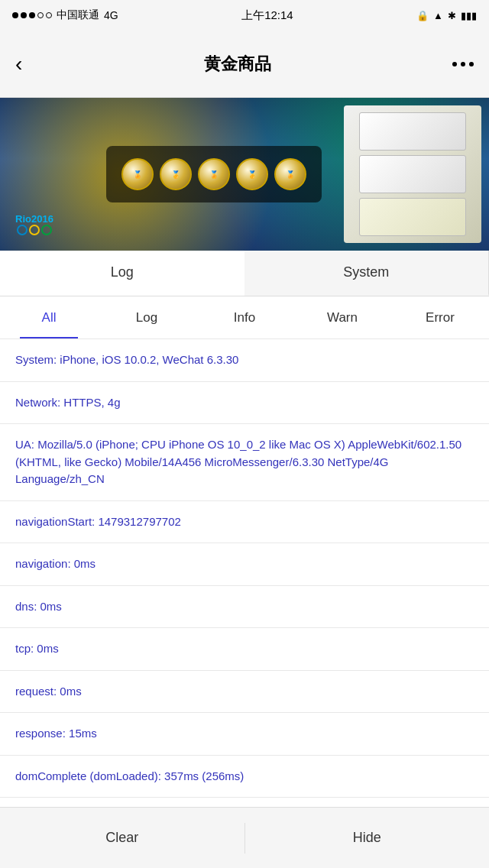  Describe the element at coordinates (66, 15) in the screenshot. I see `status-left: 中国联通 4G` at that location.